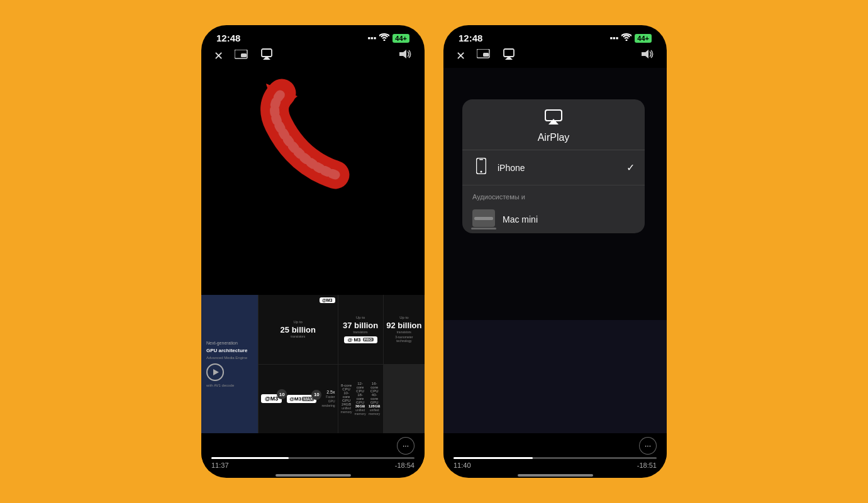 The image size is (868, 503). Describe the element at coordinates (242, 56) in the screenshot. I see `left-pip-button` at that location.